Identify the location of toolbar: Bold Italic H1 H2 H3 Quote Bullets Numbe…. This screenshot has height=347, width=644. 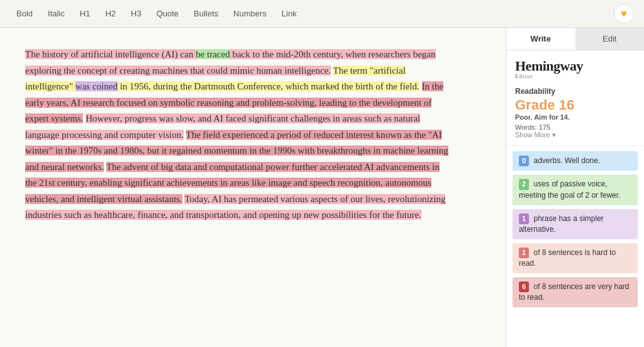
(322, 14).